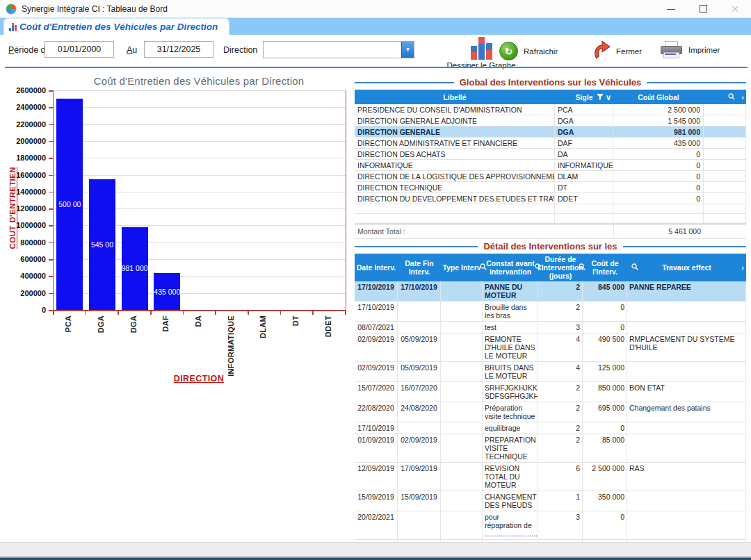  I want to click on tab-strip: Coût d'Entretien des Véhicules par Direc…, so click(376, 26).